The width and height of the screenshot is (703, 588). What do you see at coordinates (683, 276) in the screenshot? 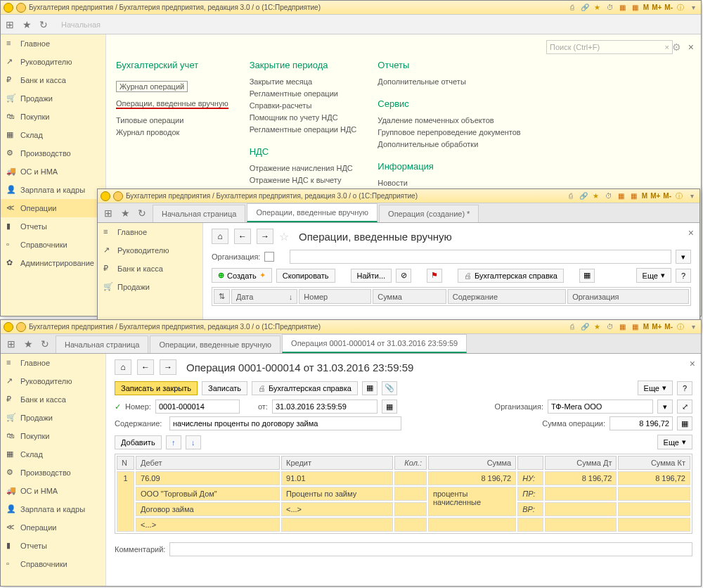
I see `help-button: ?` at bounding box center [683, 276].